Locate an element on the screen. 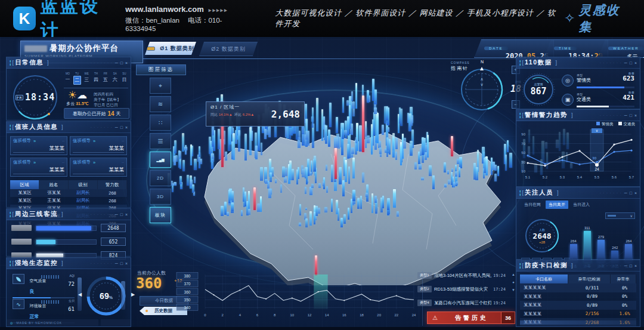  compass-center-marks: ∧∨ is located at coordinates (482, 82).